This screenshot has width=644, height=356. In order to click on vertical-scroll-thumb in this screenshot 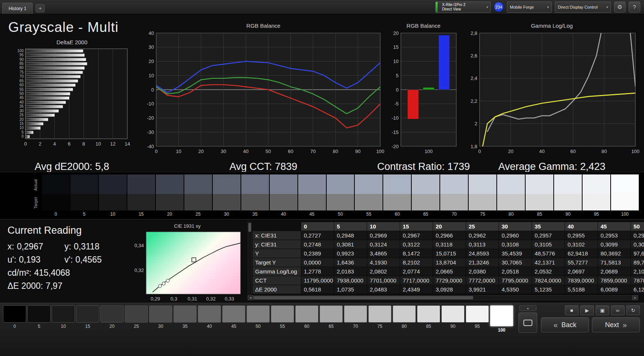, I will do `click(250, 227)`.